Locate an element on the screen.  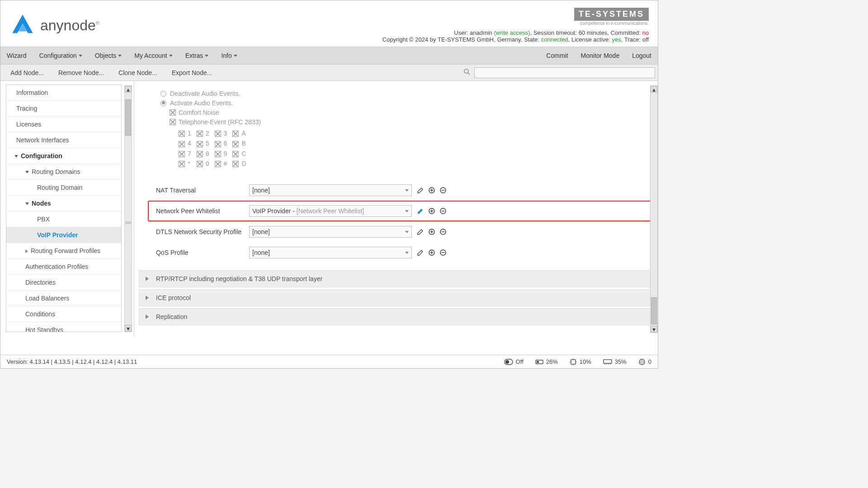
status-memory: 35% is located at coordinates (615, 361).